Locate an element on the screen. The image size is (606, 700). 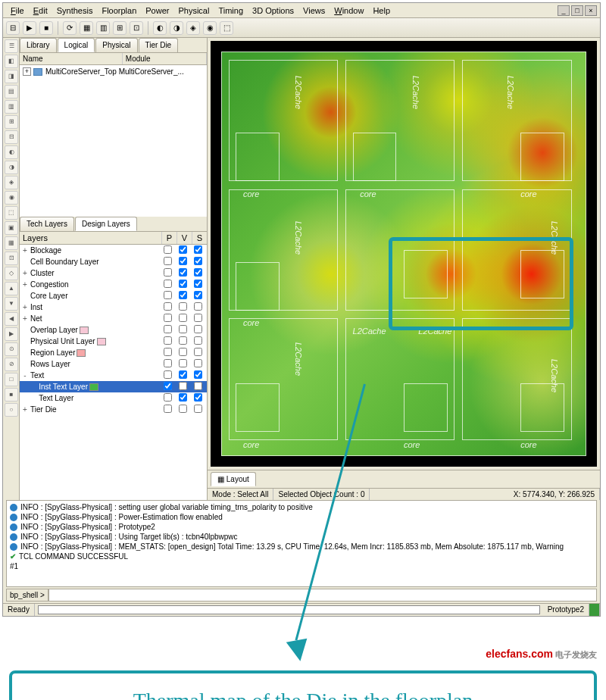
side-tool-22: □ is located at coordinates (11, 380).